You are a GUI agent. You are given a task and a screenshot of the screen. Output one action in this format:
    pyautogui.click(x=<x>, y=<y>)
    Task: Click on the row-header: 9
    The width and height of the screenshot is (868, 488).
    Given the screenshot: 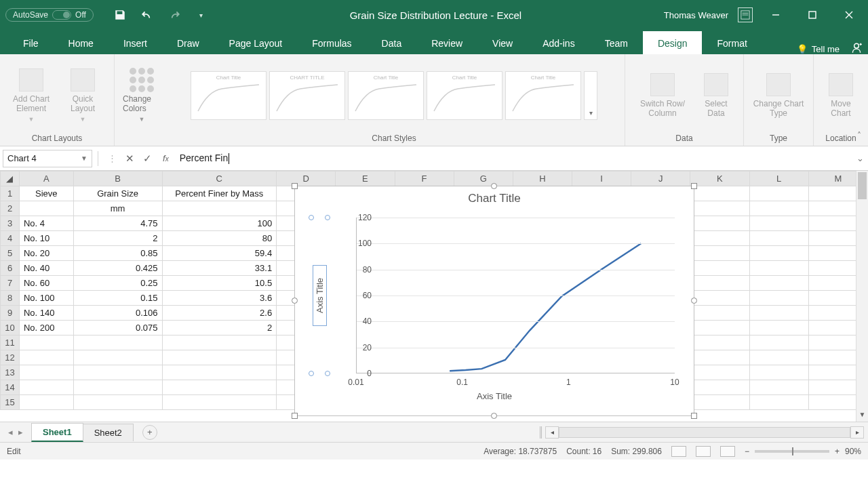 What is the action you would take?
    pyautogui.click(x=10, y=313)
    